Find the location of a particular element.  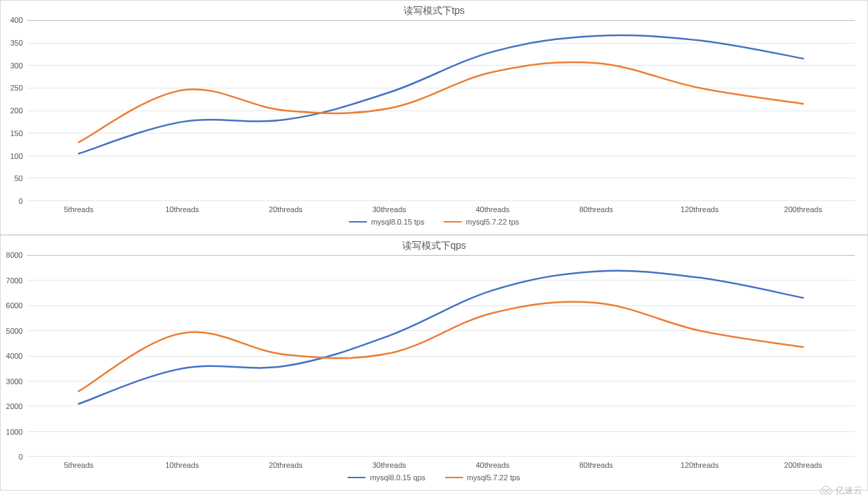

legend: mysql8.0.15 qpsmysql5.7.22 tps is located at coordinates (434, 478).